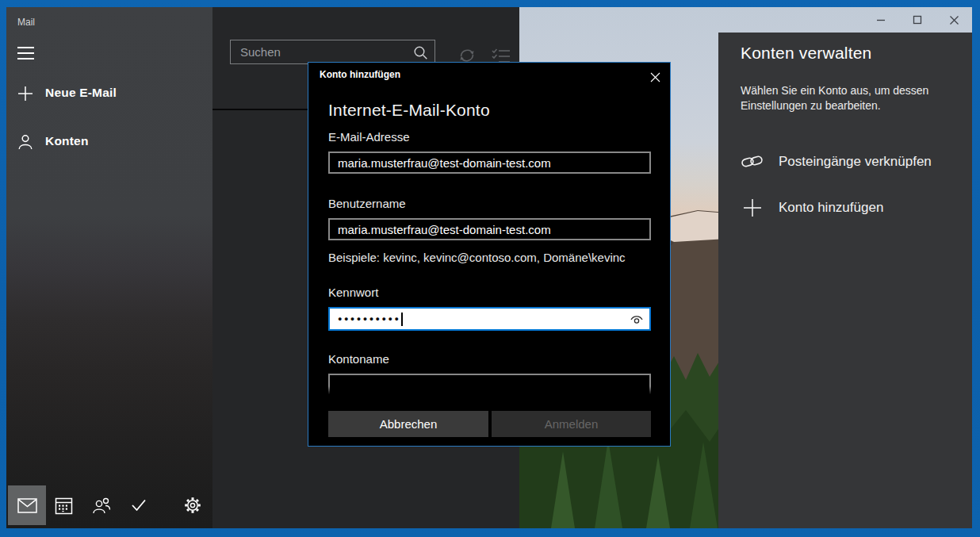  What do you see at coordinates (408, 424) in the screenshot?
I see `cancel-button: Abbrechen` at bounding box center [408, 424].